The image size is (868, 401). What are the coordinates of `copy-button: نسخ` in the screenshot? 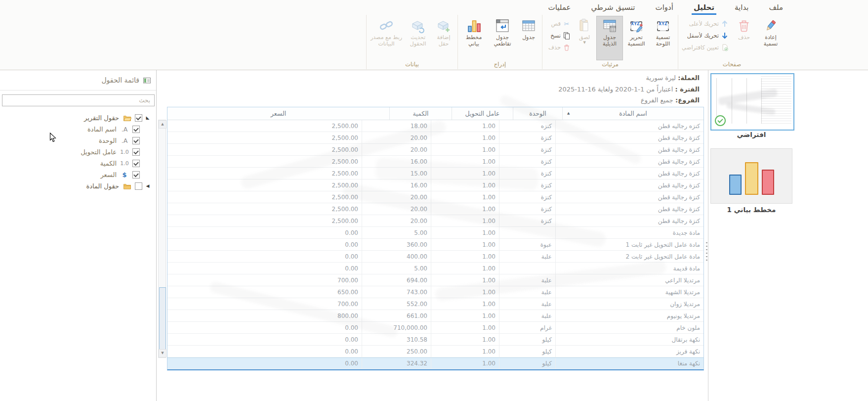 It's located at (558, 36).